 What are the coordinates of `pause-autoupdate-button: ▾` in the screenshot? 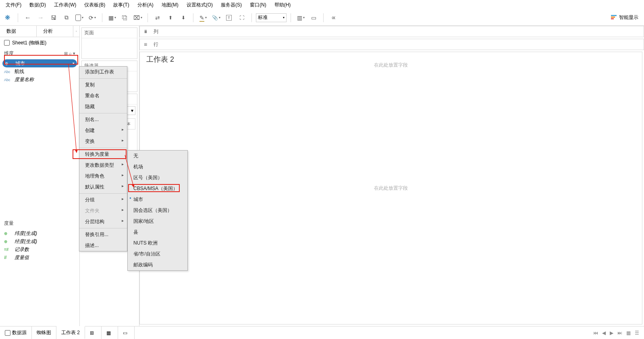 It's located at (79, 18).